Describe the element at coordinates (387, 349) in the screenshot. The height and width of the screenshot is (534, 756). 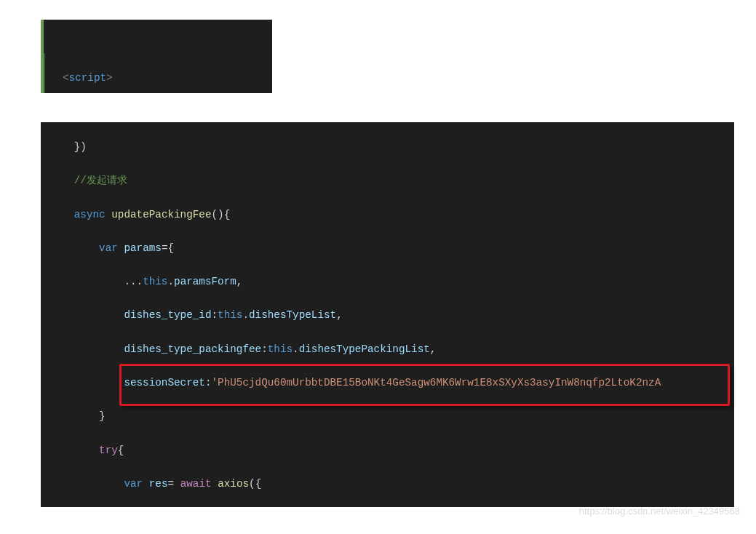
I see `code-line: dishes_type_packingfee:this.dishesTypePa…` at that location.